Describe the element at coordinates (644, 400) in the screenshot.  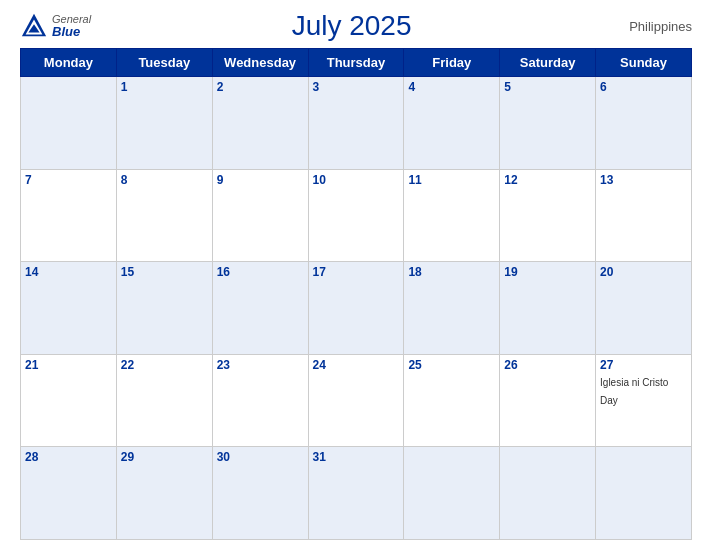
I see `calendar-day-cell: 27Iglesia ni Cristo Day` at that location.